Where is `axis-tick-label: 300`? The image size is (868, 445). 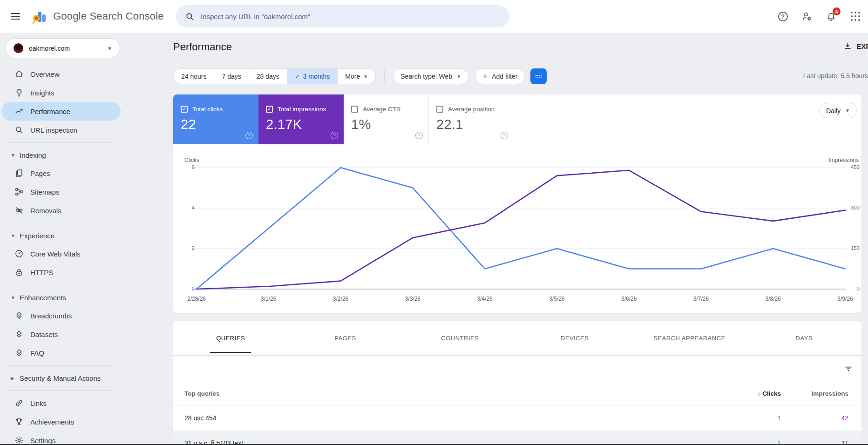 axis-tick-label: 300 is located at coordinates (853, 208).